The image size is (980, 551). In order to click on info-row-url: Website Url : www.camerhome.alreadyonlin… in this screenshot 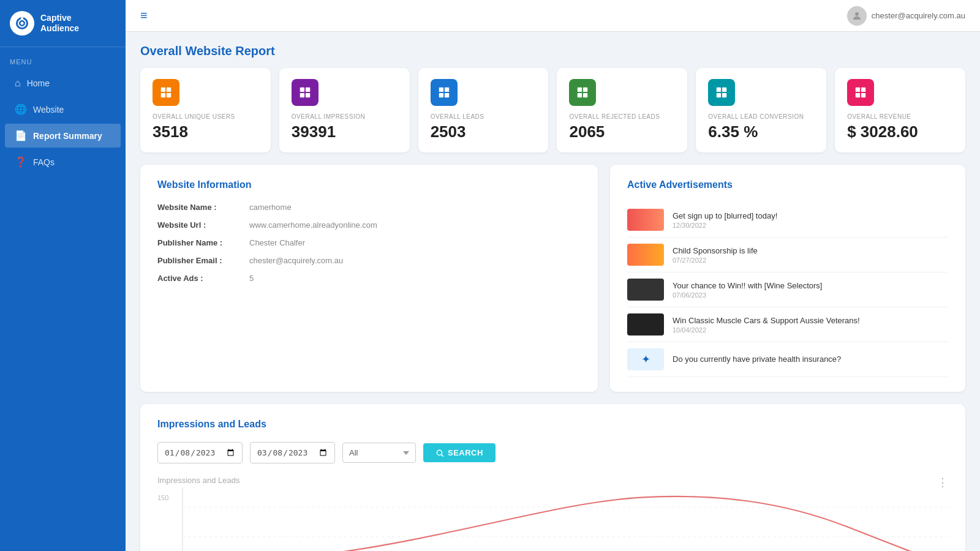, I will do `click(369, 225)`.